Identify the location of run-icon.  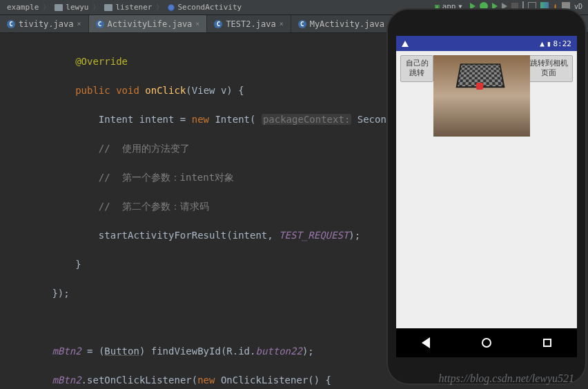
(473, 6).